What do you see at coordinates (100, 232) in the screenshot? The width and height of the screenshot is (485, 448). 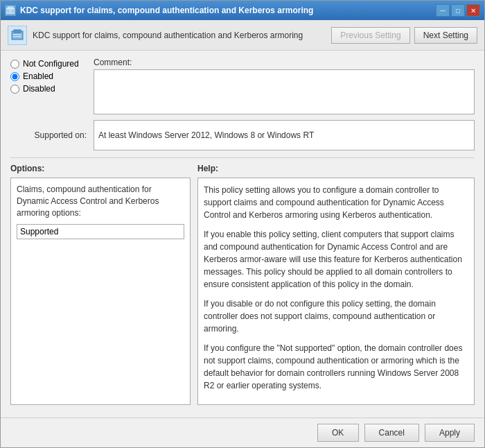 I see `options-dropdown: Not supported Supported Always provide c…` at bounding box center [100, 232].